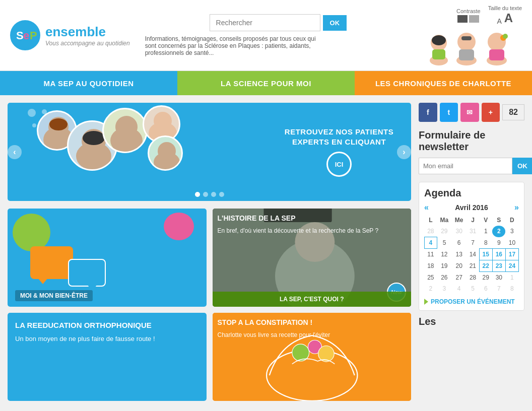  I want to click on nav-item-charlotte: LES CHRONIQUES DE CHARLOTTE, so click(443, 83).